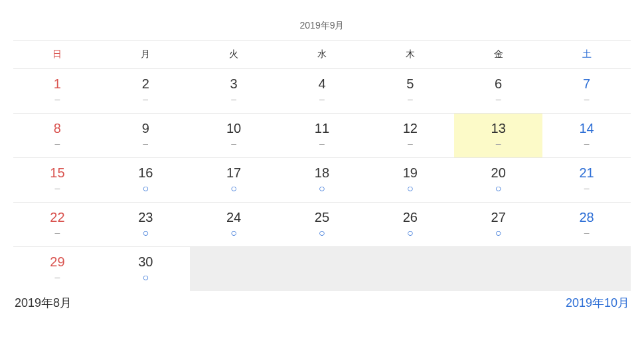 The image size is (644, 362). What do you see at coordinates (410, 181) in the screenshot?
I see `calendar-day-cell: 19○` at bounding box center [410, 181].